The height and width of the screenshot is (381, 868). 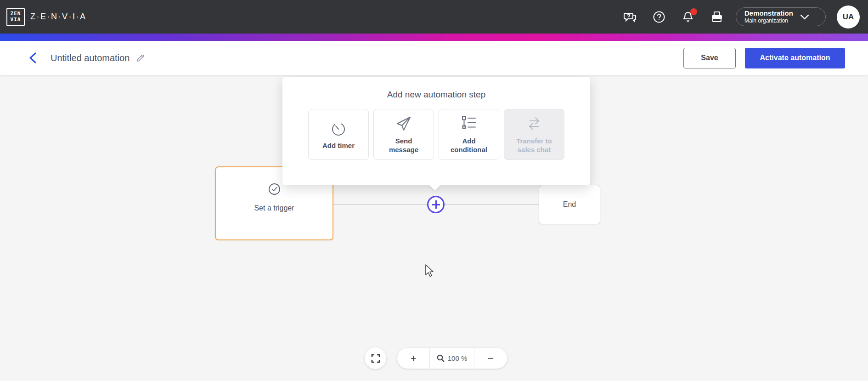 What do you see at coordinates (659, 17) in the screenshot?
I see `help-icon` at bounding box center [659, 17].